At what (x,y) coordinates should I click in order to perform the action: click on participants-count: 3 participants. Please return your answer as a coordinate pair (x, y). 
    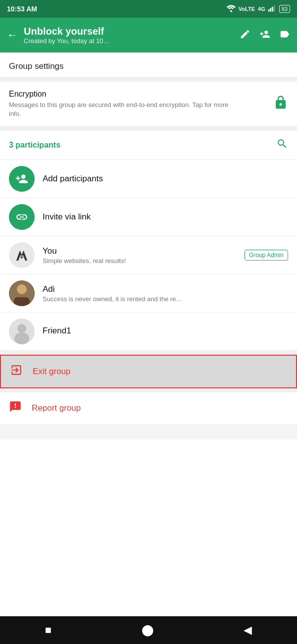
    Looking at the image, I should click on (35, 145).